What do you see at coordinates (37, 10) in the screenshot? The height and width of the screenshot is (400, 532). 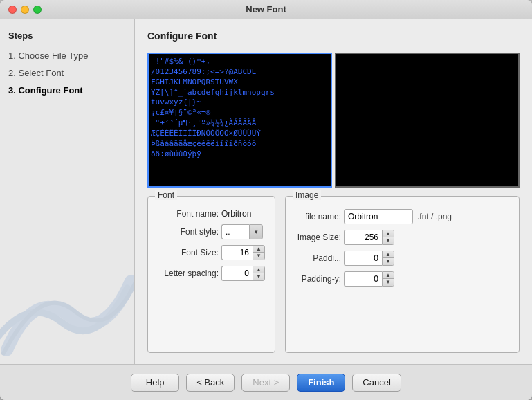 I see `maximize-button` at bounding box center [37, 10].